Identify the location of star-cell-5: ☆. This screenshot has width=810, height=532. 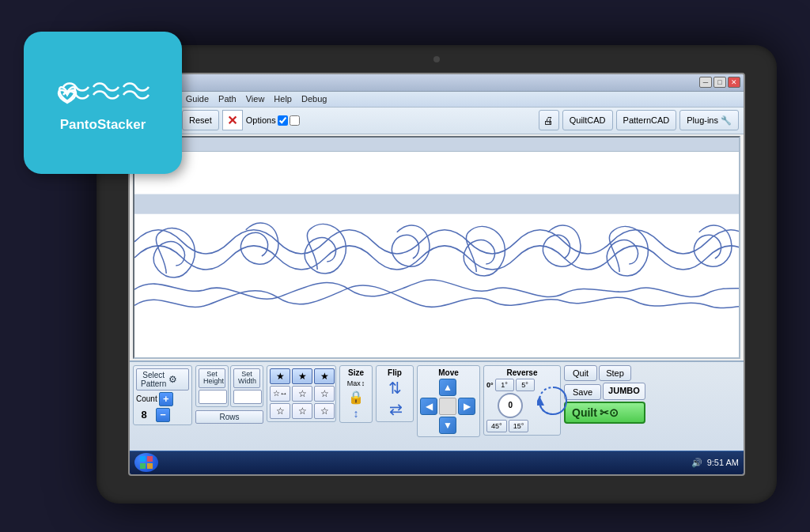
(302, 394).